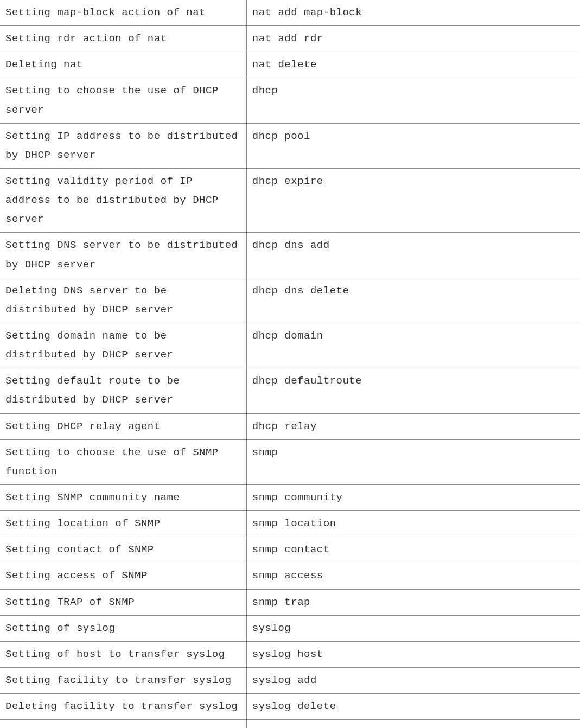  I want to click on table-row: Setting validity period of IP address to…, so click(290, 200).